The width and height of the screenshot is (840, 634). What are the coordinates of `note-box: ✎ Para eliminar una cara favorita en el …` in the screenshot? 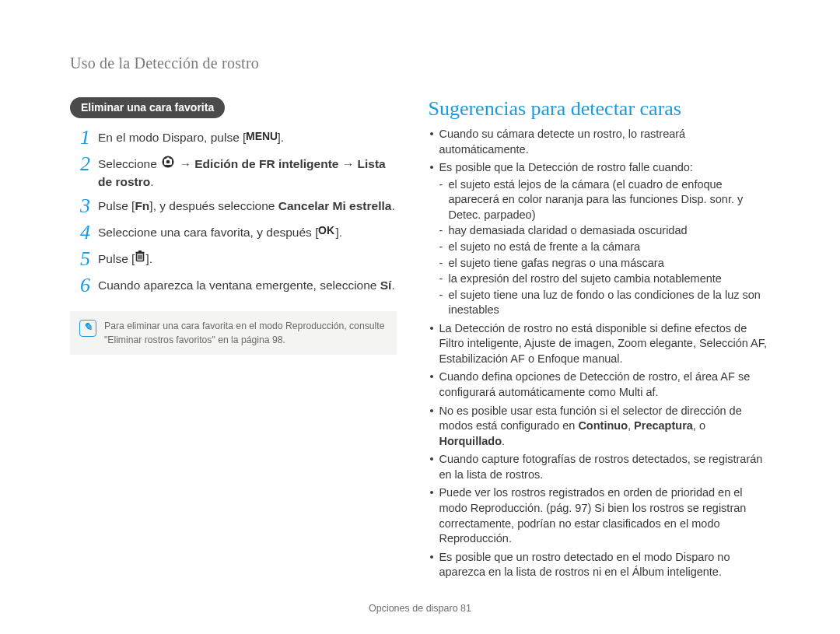 It's located at (233, 333).